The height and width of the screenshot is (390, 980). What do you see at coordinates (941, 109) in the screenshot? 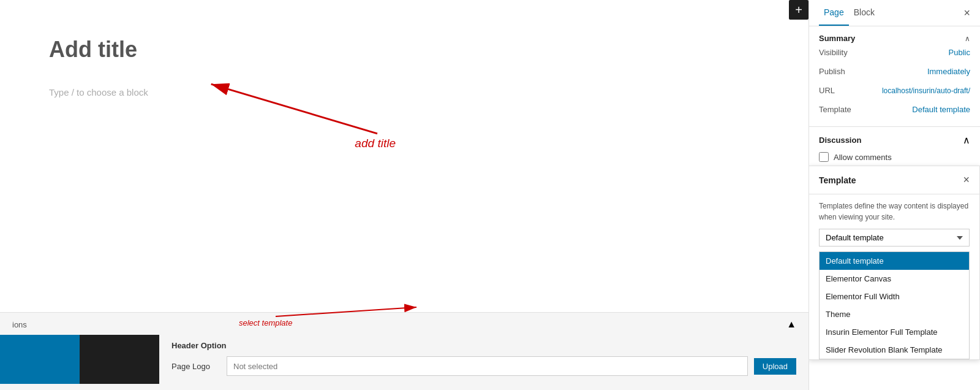
I see `template-value: Default template` at bounding box center [941, 109].